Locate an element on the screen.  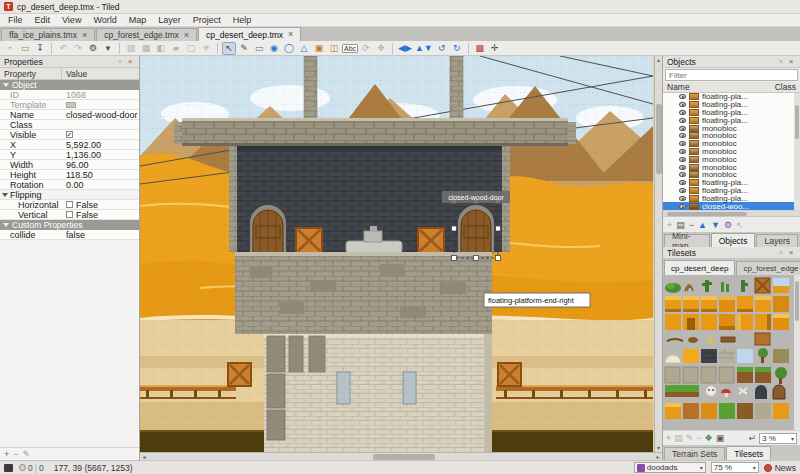
property-row-rotation: Rotation 0.00 is located at coordinates (70, 185).